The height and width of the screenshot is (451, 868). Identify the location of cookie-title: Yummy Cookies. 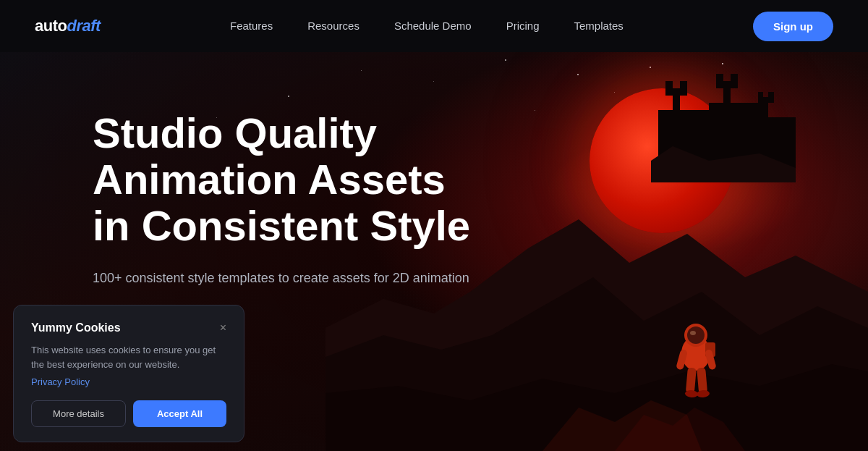
(76, 328).